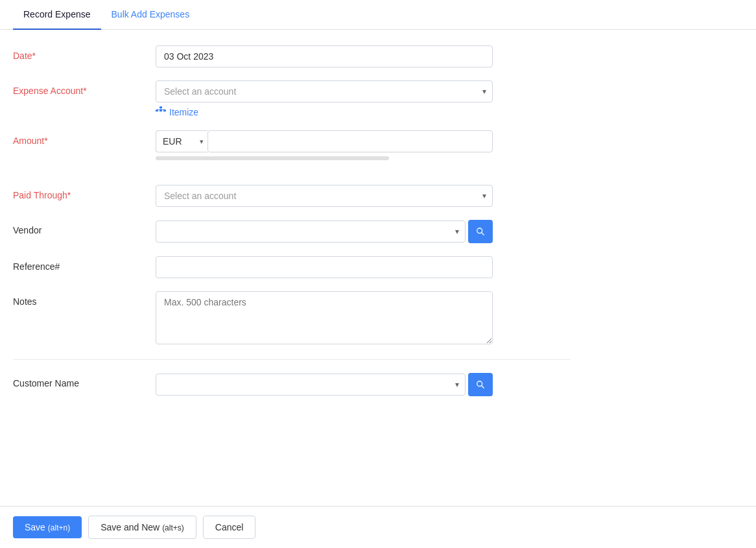 This screenshot has height=548, width=756. I want to click on vendor-select-wrapper: ▾, so click(311, 232).